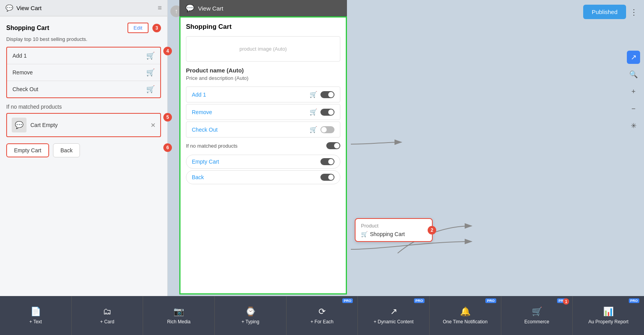 The image size is (644, 335). Describe the element at coordinates (322, 94) in the screenshot. I see `preview-add1-right: 🛒` at that location.